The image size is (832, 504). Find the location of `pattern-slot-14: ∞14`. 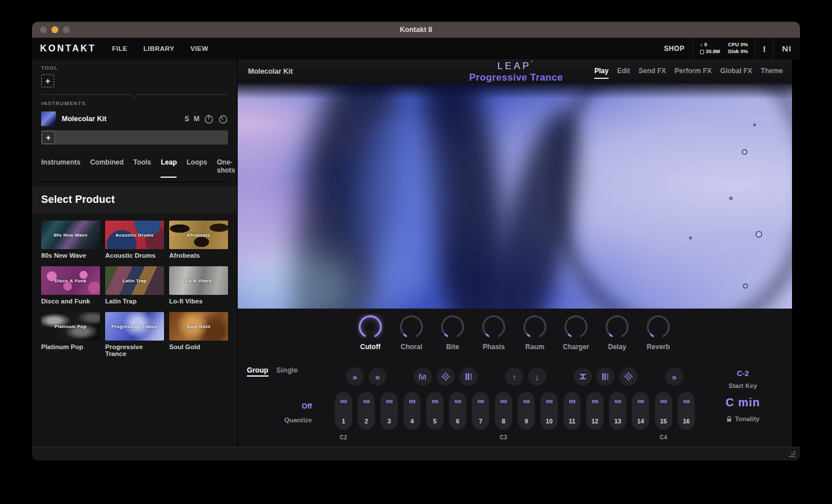

pattern-slot-14: ∞14 is located at coordinates (641, 411).